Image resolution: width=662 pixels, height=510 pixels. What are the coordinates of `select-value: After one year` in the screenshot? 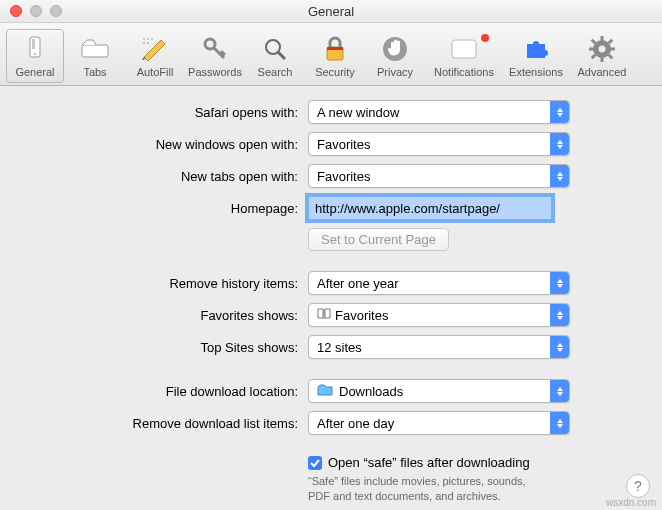 It's located at (358, 284).